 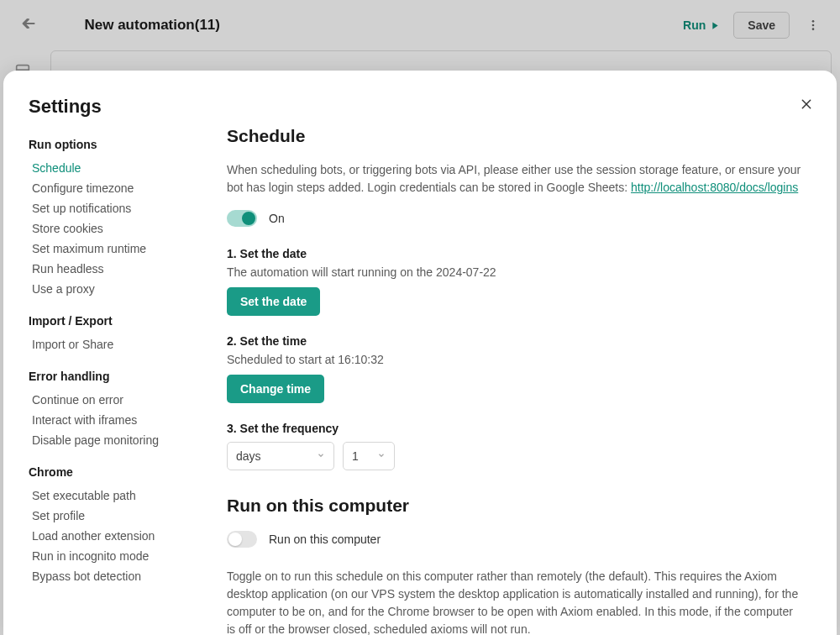 What do you see at coordinates (515, 136) in the screenshot?
I see `schedule-title: Schedule` at bounding box center [515, 136].